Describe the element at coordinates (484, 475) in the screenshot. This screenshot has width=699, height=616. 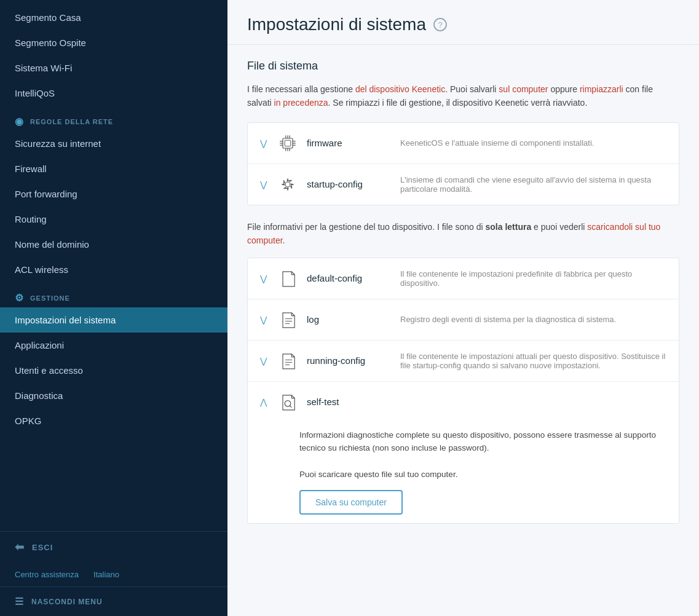
I see `self-test-text2: Puoi scaricare questo file sul tuo compu…` at that location.